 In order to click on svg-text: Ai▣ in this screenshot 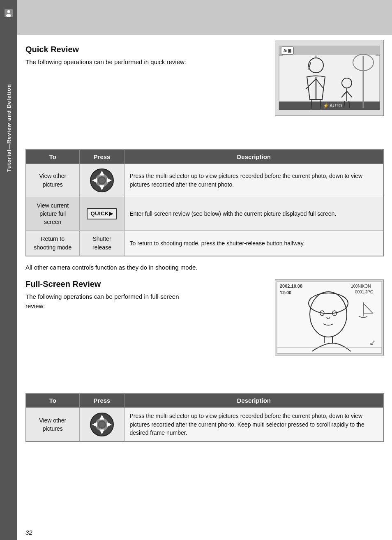, I will do `click(288, 51)`.